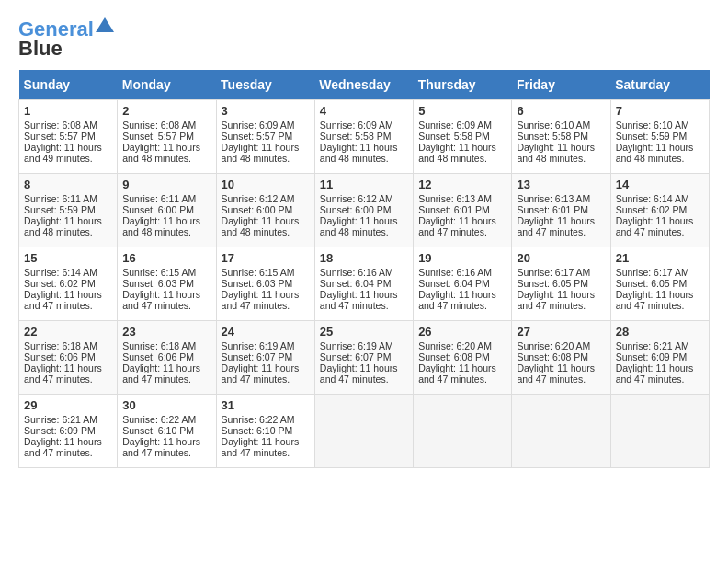  I want to click on calendar-cell: 3Sunrise: 6:09 AMSunset: 5:57 PMDaylight…, so click(265, 137).